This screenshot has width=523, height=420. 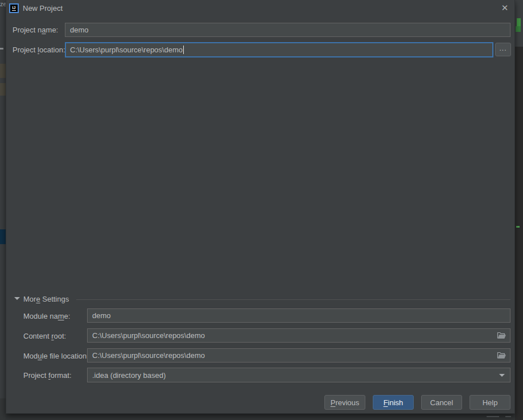 I want to click on finish-button: Finish, so click(x=393, y=402).